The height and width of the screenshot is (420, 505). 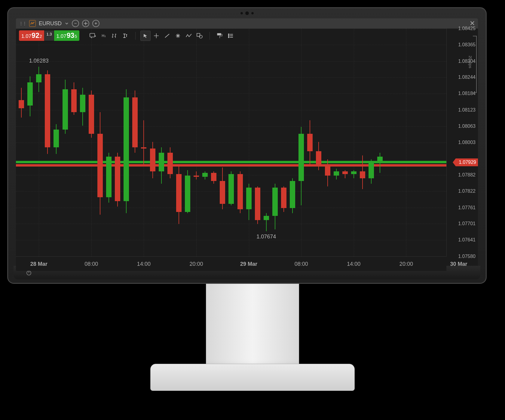 I want to click on y-axis-tick: 1.08003, so click(x=467, y=143).